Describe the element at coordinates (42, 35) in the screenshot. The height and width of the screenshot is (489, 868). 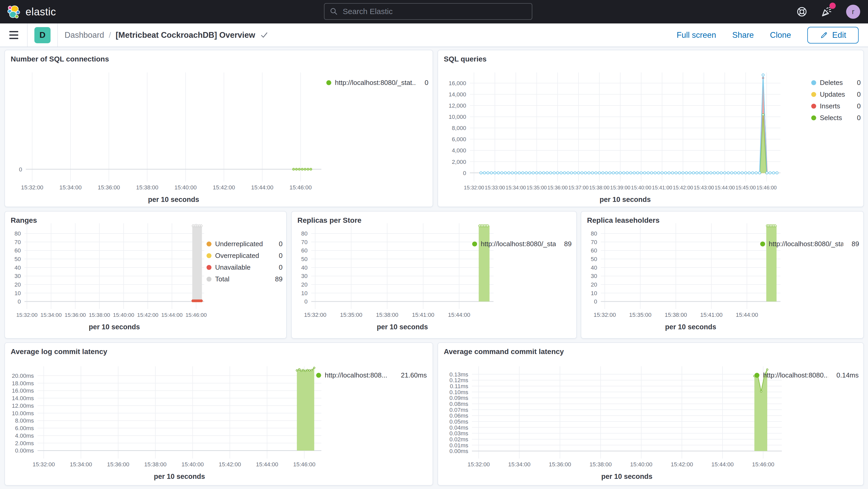
I see `space-badge: D` at that location.